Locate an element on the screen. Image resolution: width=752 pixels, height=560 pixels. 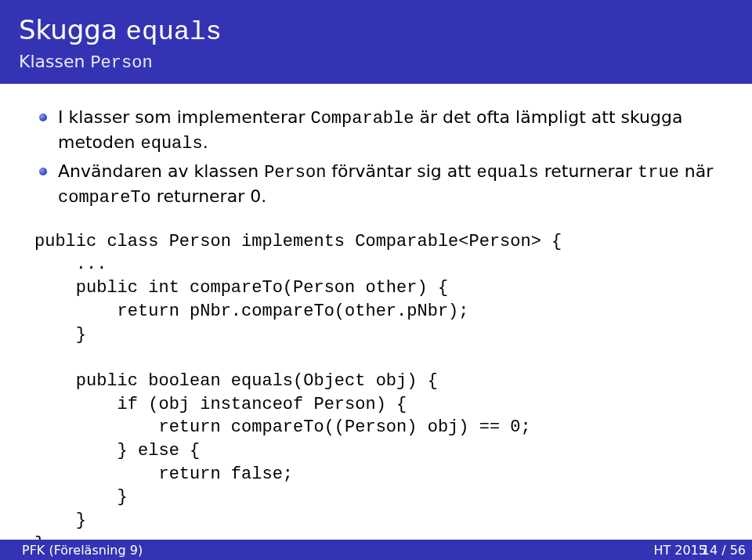
footer-left: PFK (Föreläsning 9) is located at coordinates (338, 550).